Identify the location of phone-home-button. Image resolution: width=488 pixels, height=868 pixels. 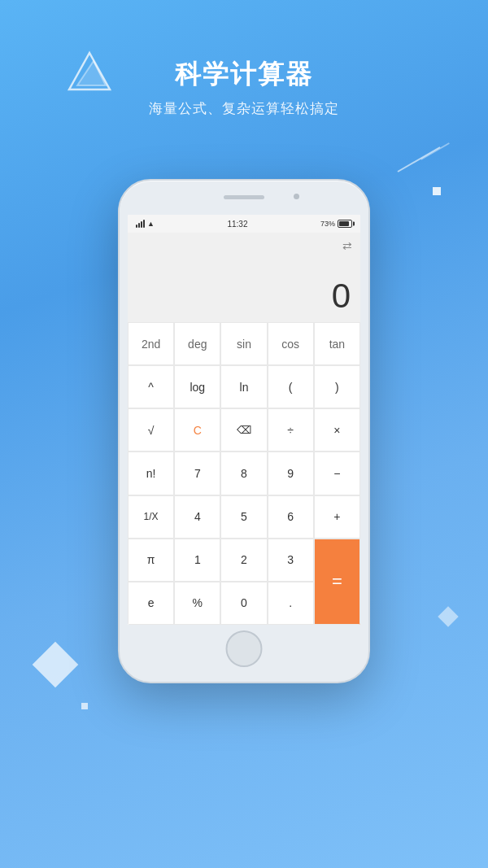
(244, 649).